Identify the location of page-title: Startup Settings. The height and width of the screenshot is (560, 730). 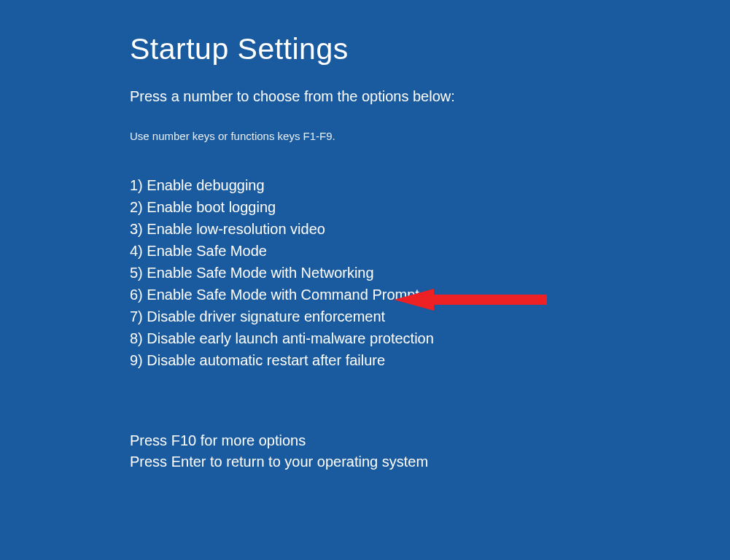
(430, 50).